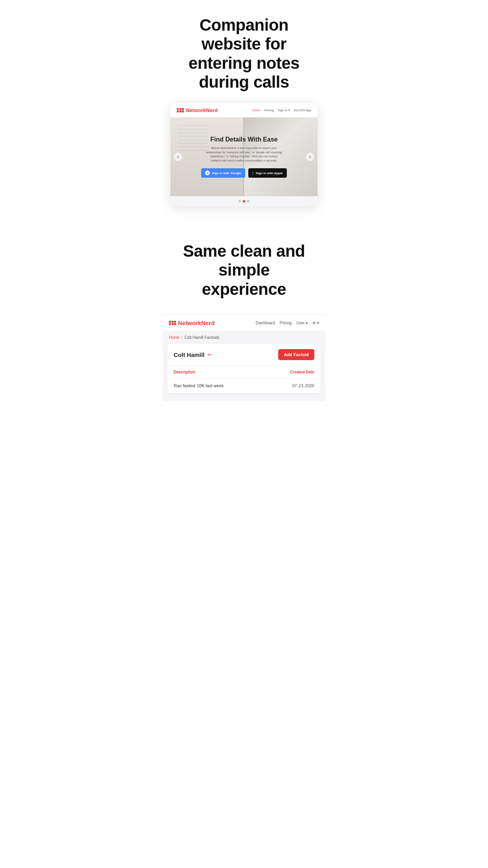 This screenshot has width=488, height=868. What do you see at coordinates (244, 355) in the screenshot?
I see `card-header: Colt Hamill ✏ Add Factoid` at bounding box center [244, 355].